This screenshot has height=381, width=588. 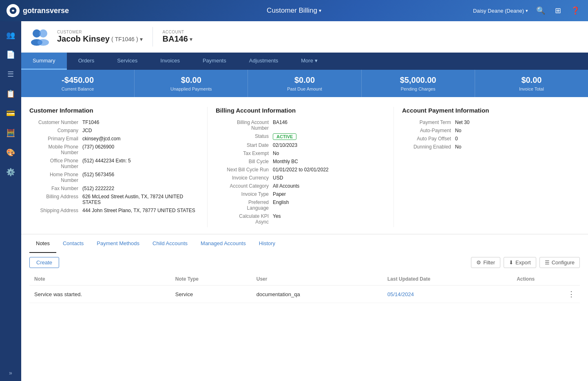 I want to click on auto-pay-offset-value: 0, so click(x=457, y=139).